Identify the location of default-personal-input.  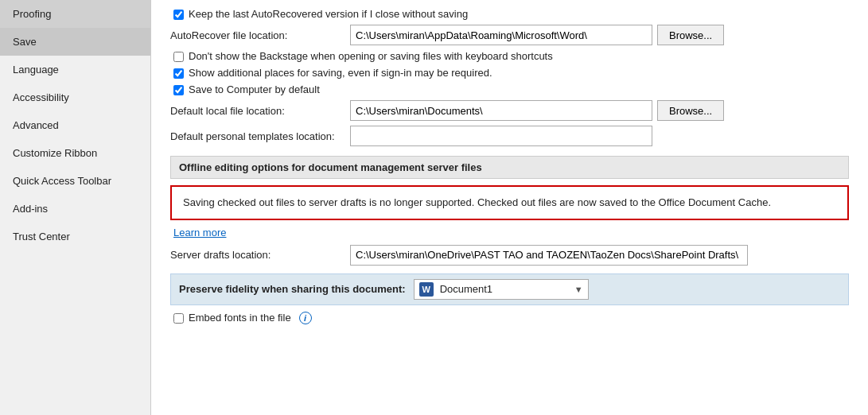
(501, 136).